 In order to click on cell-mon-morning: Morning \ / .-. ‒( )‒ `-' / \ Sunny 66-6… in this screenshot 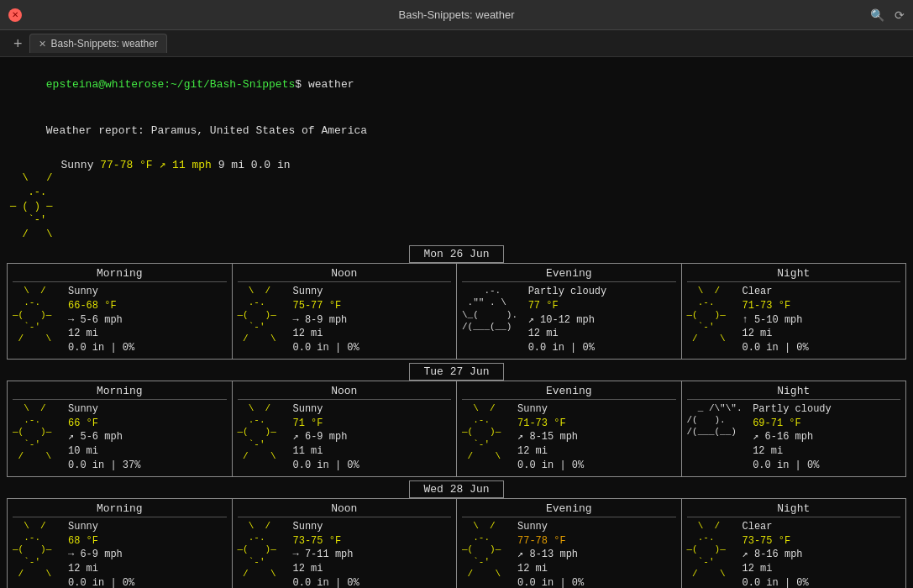, I will do `click(120, 312)`.